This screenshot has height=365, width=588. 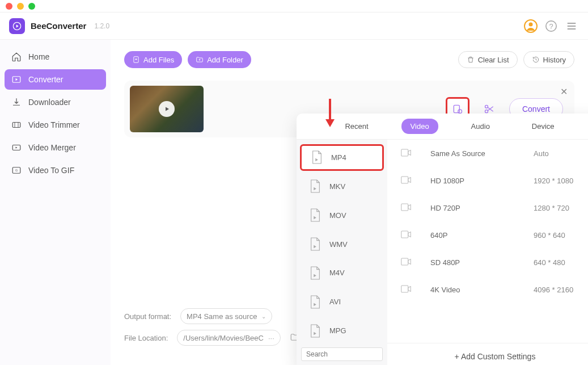 What do you see at coordinates (200, 60) in the screenshot?
I see `folder-plus-icon` at bounding box center [200, 60].